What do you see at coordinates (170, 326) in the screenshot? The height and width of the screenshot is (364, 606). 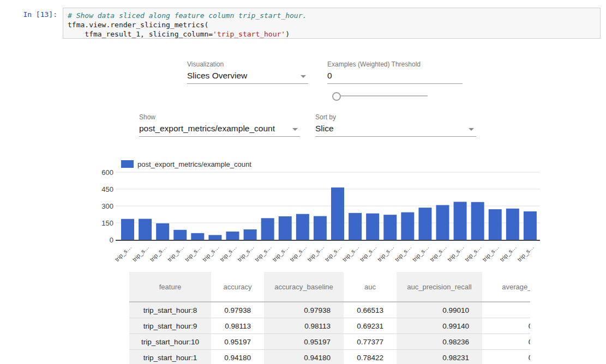 I see `feature-cell: trip_start_hour:9` at bounding box center [170, 326].